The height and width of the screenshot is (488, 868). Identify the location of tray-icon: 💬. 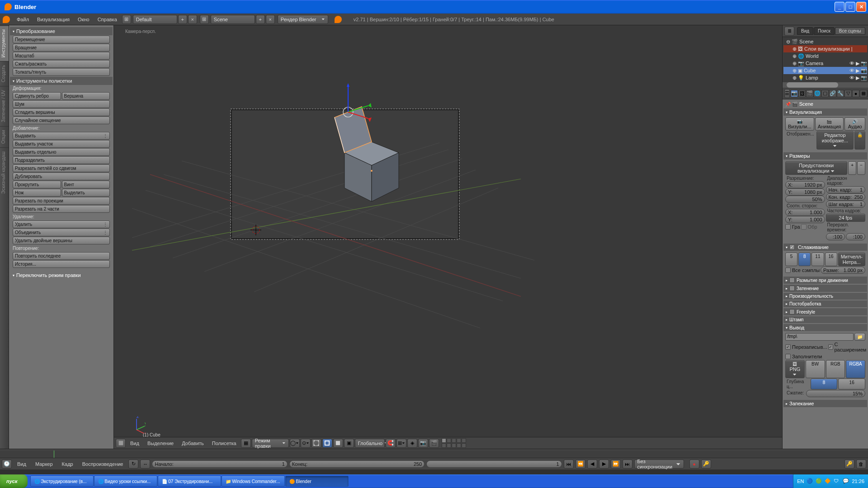
(846, 481).